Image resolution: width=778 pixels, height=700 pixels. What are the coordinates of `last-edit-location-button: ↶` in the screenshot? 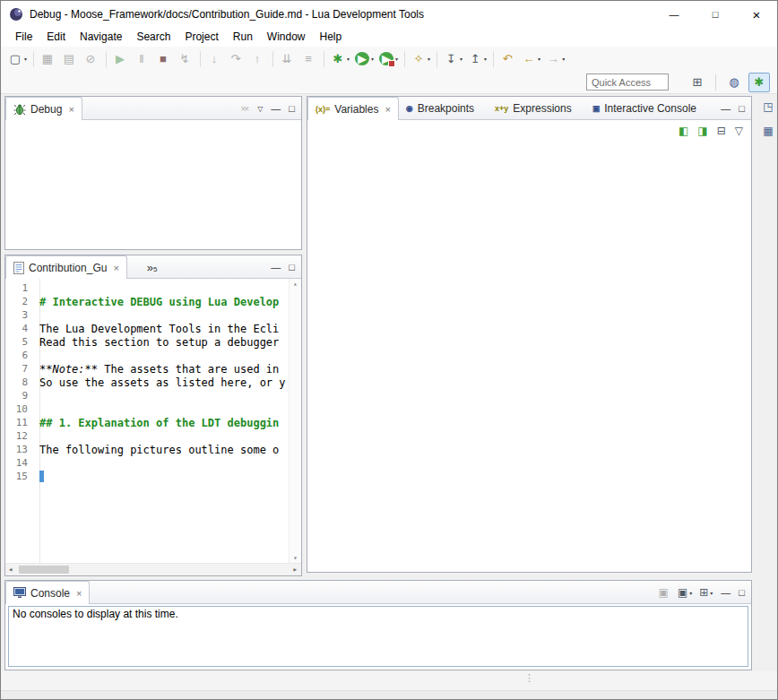 It's located at (508, 59).